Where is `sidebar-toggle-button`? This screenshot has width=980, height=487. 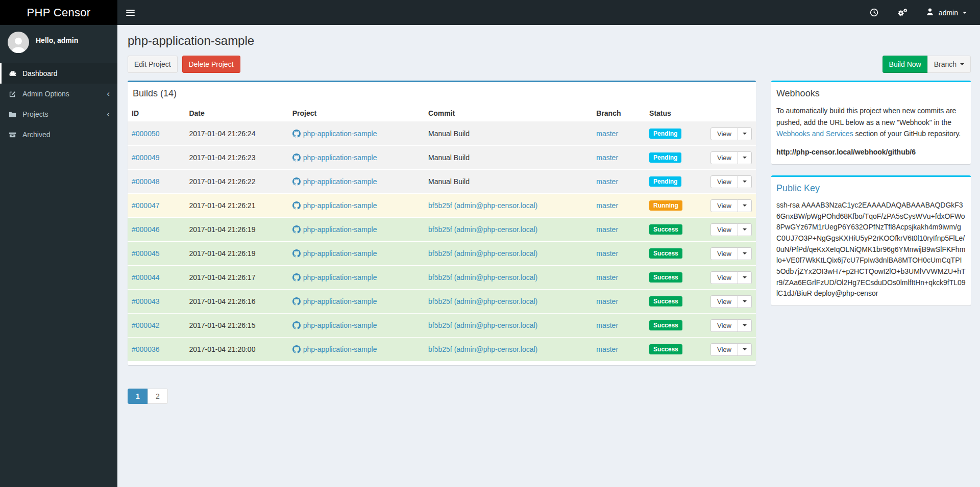 sidebar-toggle-button is located at coordinates (130, 12).